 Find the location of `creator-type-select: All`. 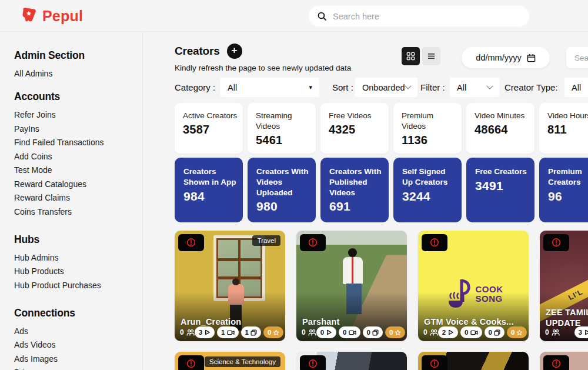

creator-type-select: All is located at coordinates (576, 87).